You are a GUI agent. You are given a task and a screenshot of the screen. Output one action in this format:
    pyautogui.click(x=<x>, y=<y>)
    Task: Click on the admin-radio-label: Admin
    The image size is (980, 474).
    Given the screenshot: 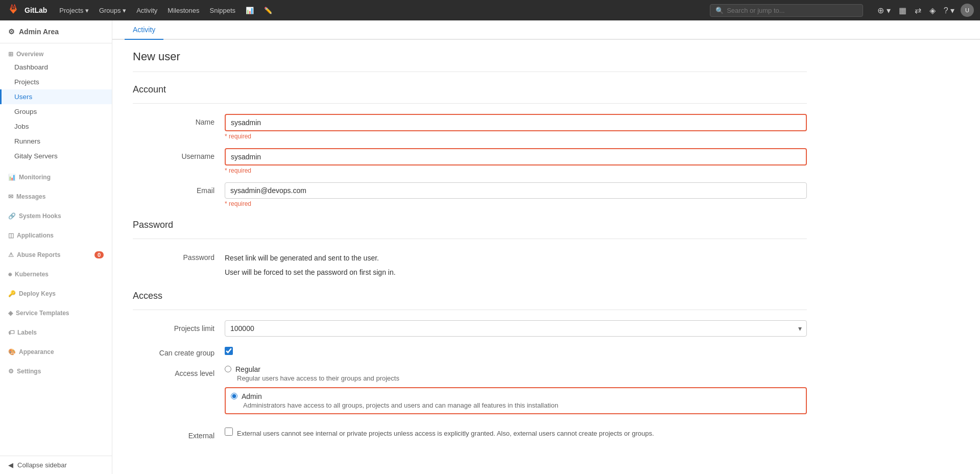 What is the action you would take?
    pyautogui.click(x=516, y=396)
    